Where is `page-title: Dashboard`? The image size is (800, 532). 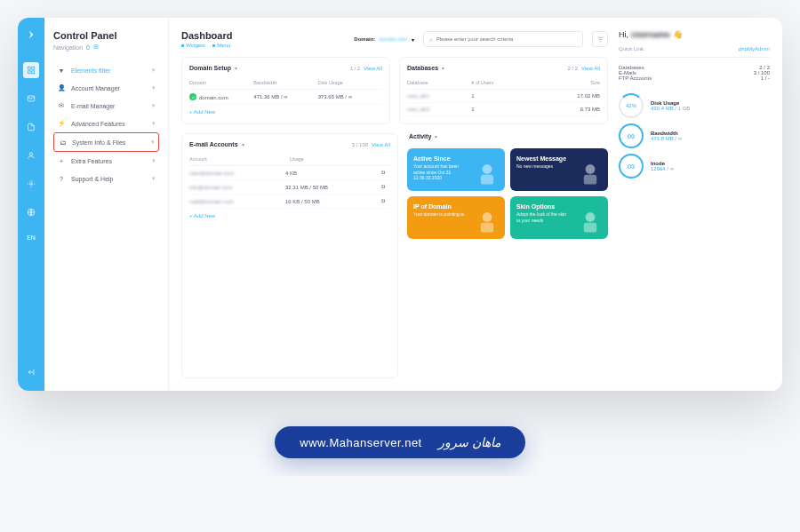
page-title: Dashboard is located at coordinates (206, 36).